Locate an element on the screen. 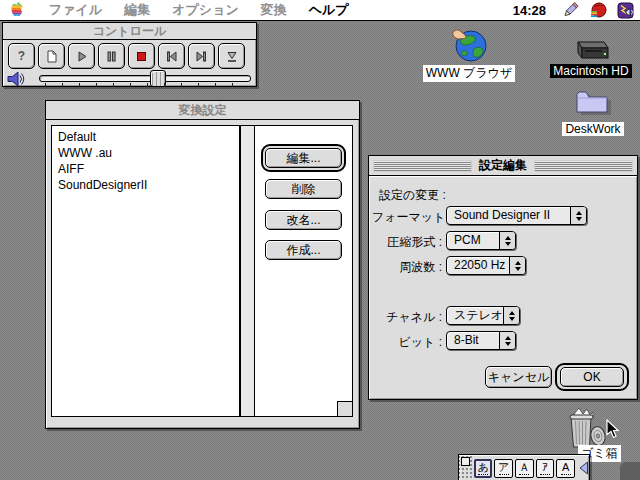 The height and width of the screenshot is (480, 640). desktop-icon-macintosh-hd: Macintosh HD is located at coordinates (591, 59).